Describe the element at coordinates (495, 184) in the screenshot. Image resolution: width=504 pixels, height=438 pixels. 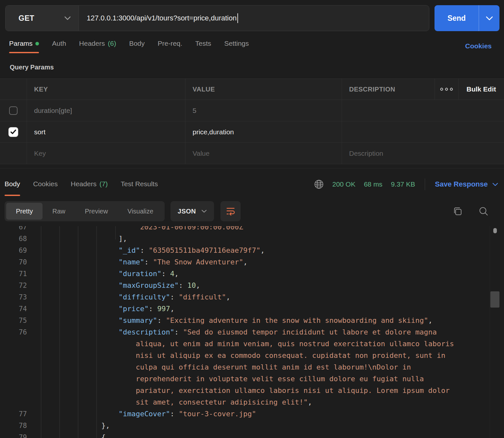
I see `chevron-down-icon` at that location.